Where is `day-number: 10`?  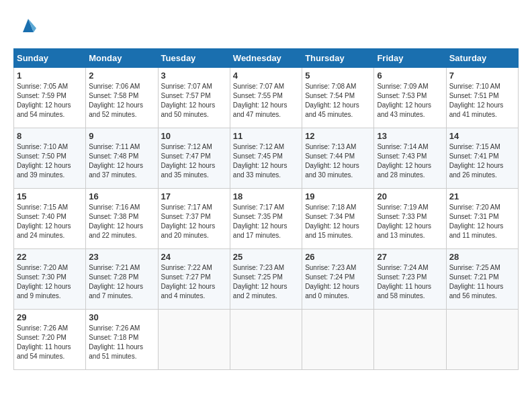
day-number: 10 is located at coordinates (194, 136).